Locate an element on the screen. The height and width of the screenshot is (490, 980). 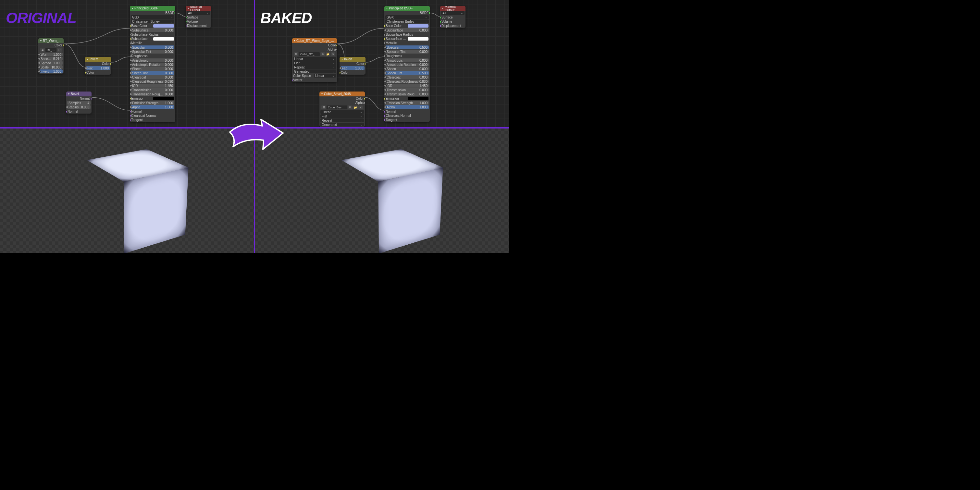
fake-user-icon: 🛡 is located at coordinates (59, 50).